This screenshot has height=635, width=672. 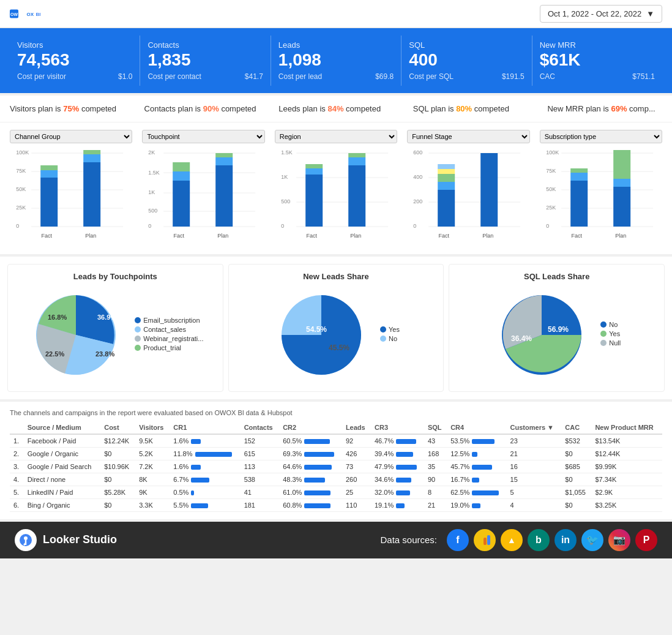 I want to click on date-range-text: Oct 1, 2022 - Oct 22, 2022, so click(x=595, y=13).